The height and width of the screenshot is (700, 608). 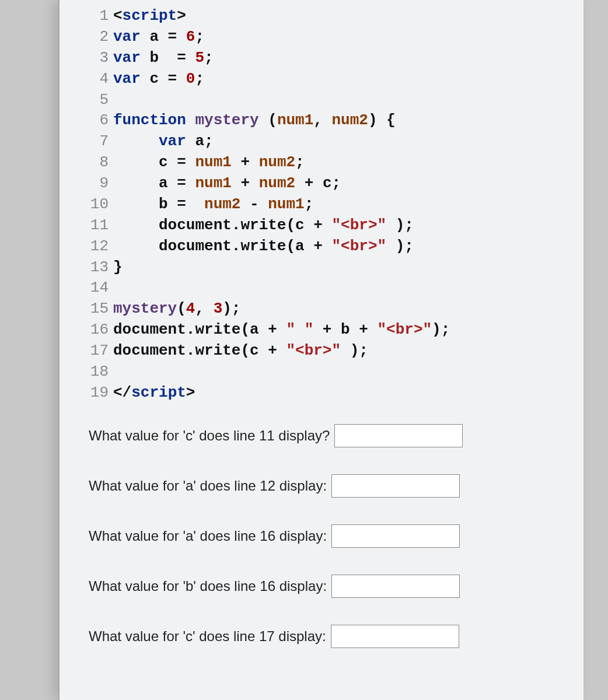 I want to click on question-label: What value for 'a' does line 12 display:, so click(x=208, y=486).